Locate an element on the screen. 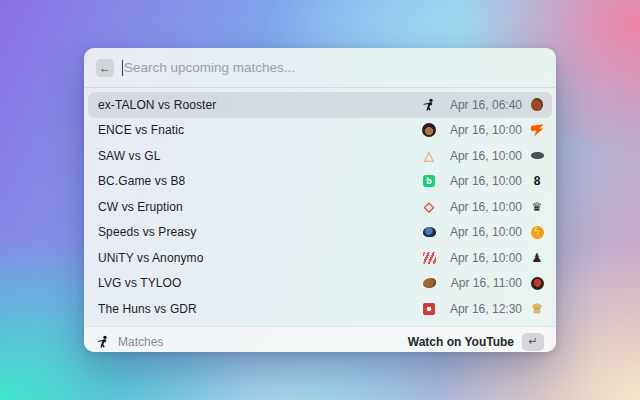 Image resolution: width=640 pixels, height=400 pixels. search-input is located at coordinates (334, 68).